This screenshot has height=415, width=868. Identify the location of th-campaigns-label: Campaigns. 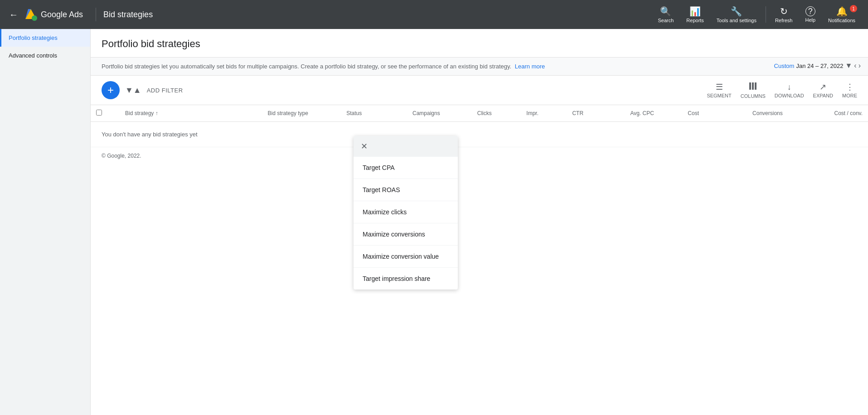
(426, 113).